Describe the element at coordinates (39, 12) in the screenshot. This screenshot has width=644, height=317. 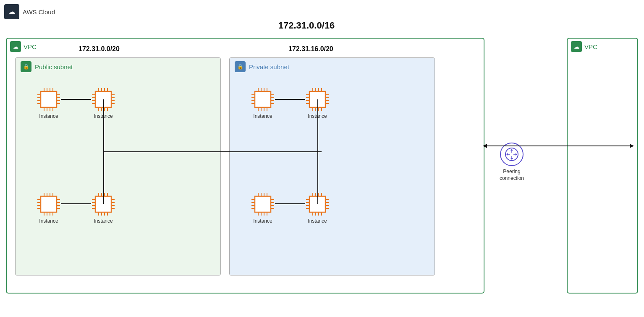
I see `aws-cloud-label: AWS Cloud` at that location.